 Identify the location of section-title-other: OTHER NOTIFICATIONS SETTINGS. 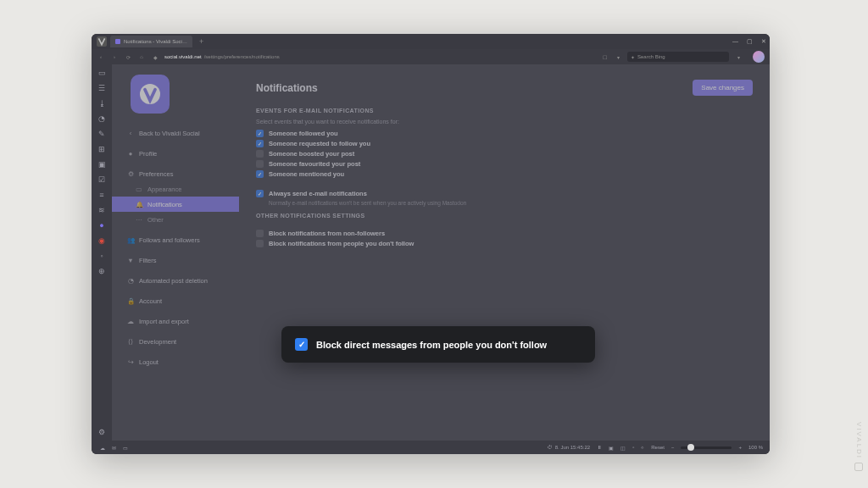
(504, 215).